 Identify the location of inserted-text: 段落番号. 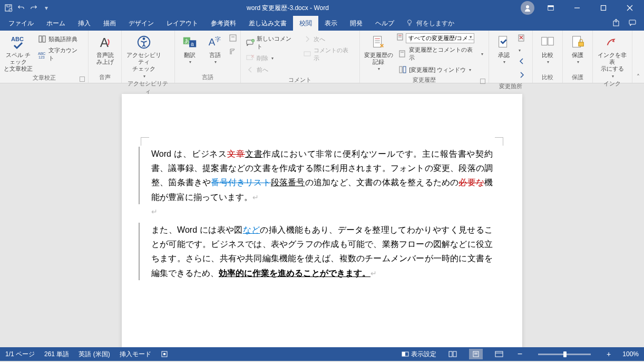
(288, 183).